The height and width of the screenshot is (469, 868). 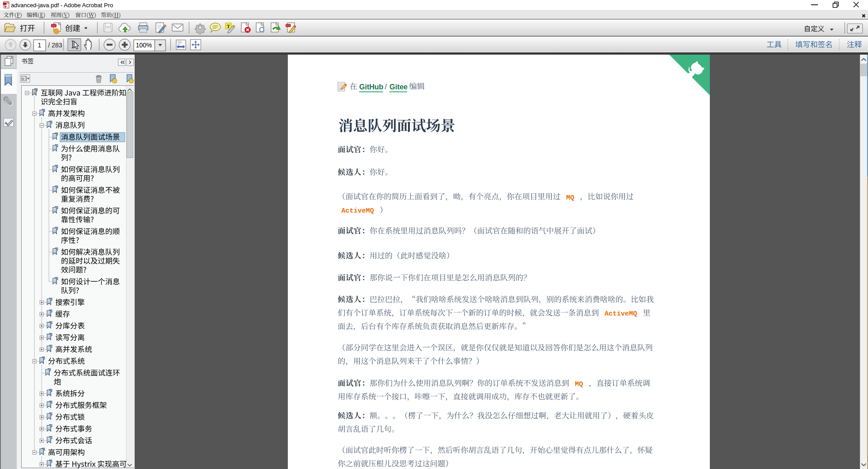 I want to click on svg-text: 8, so click(x=23, y=79).